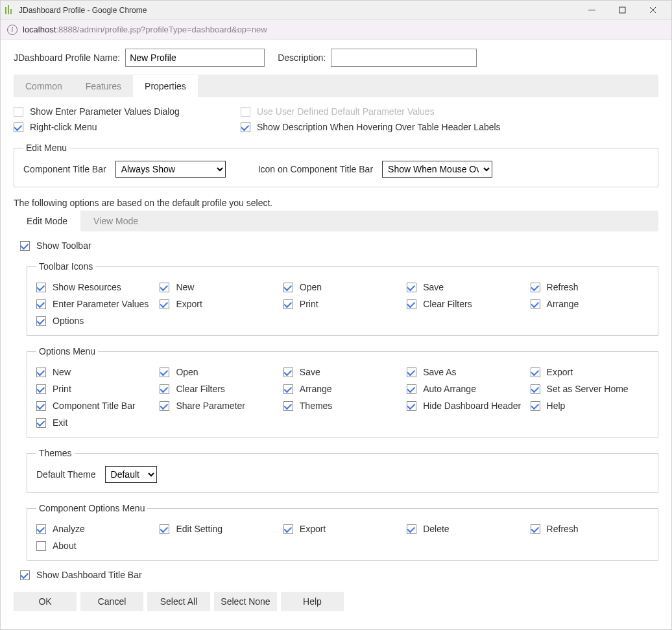 This screenshot has height=630, width=672. What do you see at coordinates (316, 389) in the screenshot?
I see `label-arrange: Arrange` at bounding box center [316, 389].